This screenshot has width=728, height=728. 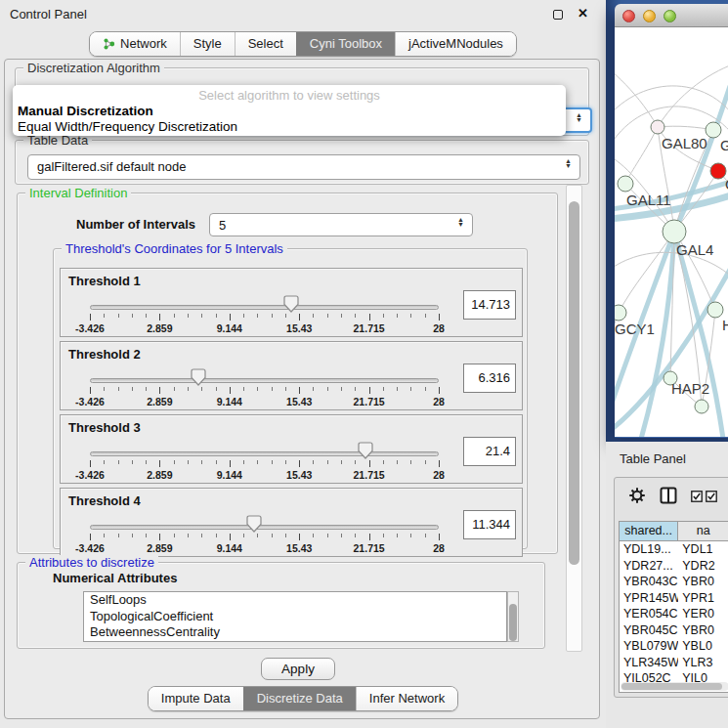 I want to click on gear-icon, so click(x=637, y=495).